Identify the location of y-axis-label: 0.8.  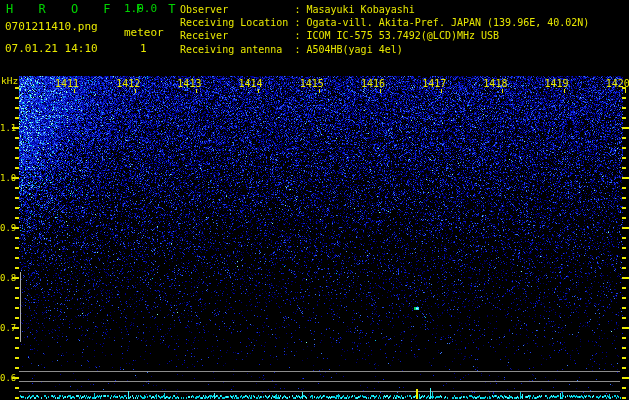
(7, 278).